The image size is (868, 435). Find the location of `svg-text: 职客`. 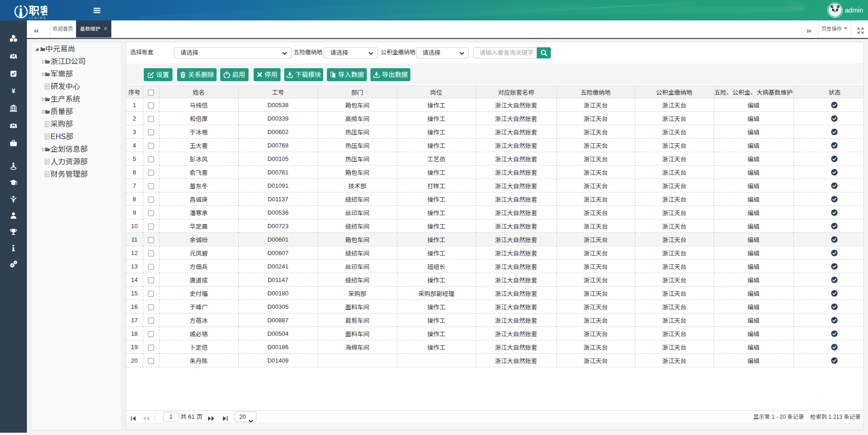

svg-text: 职客 is located at coordinates (38, 11).